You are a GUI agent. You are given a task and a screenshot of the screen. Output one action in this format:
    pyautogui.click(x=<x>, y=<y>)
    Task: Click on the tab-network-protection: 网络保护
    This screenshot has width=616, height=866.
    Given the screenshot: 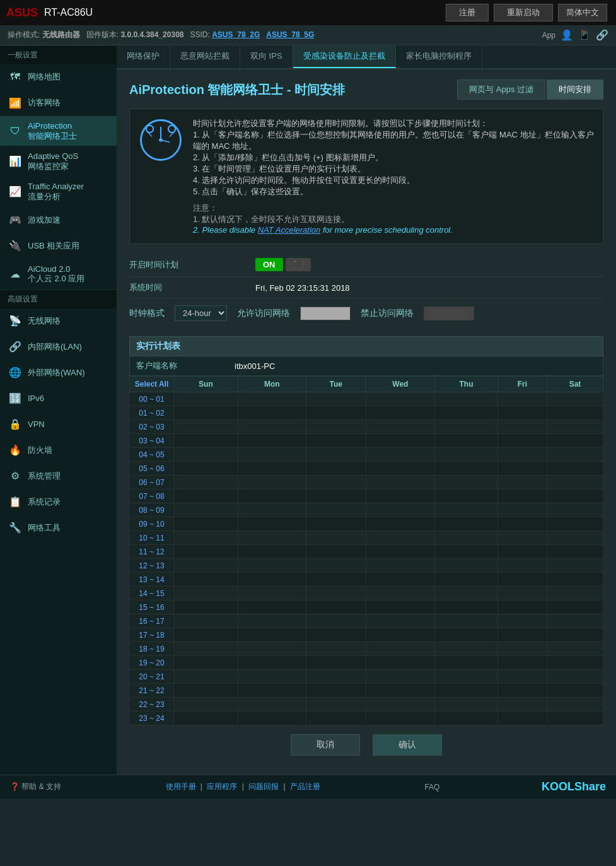 What is the action you would take?
    pyautogui.click(x=144, y=57)
    